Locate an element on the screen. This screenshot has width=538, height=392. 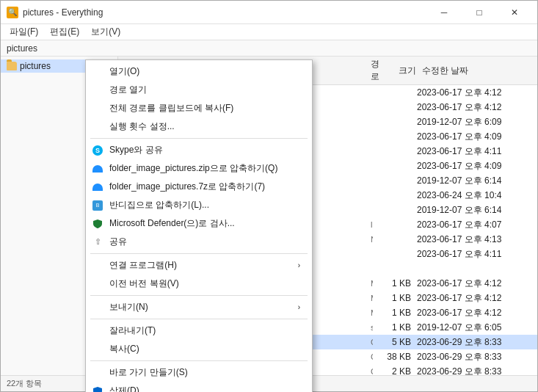
title-bar: 🔍 pictures - Everything ─ □ ✕ is located at coordinates (269, 12).